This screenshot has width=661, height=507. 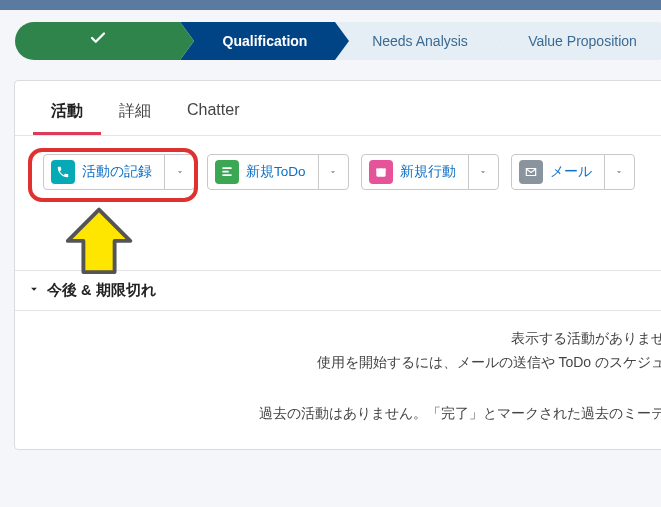 I want to click on mail-icon, so click(x=531, y=172).